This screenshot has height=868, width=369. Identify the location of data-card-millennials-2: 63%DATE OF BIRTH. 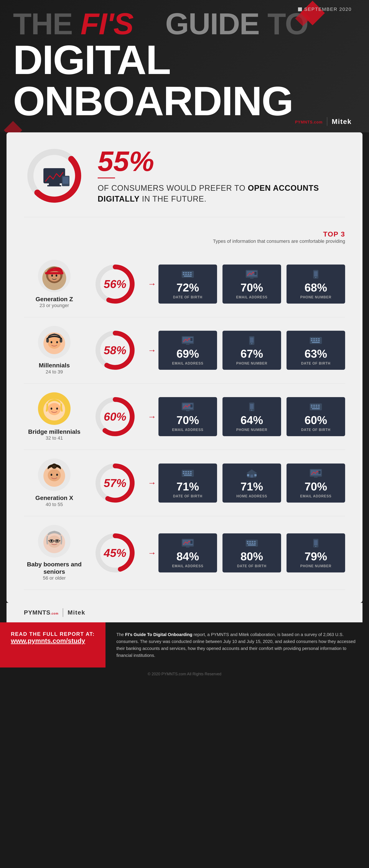
(316, 350).